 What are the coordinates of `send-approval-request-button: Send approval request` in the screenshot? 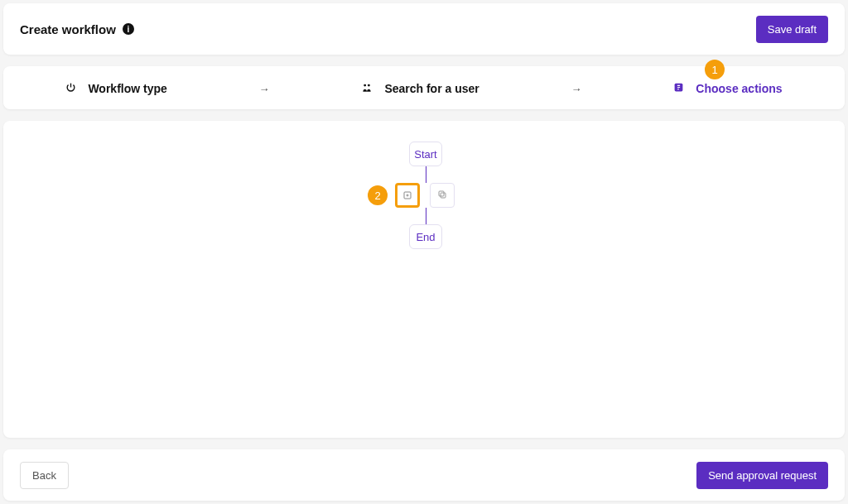 It's located at (762, 475).